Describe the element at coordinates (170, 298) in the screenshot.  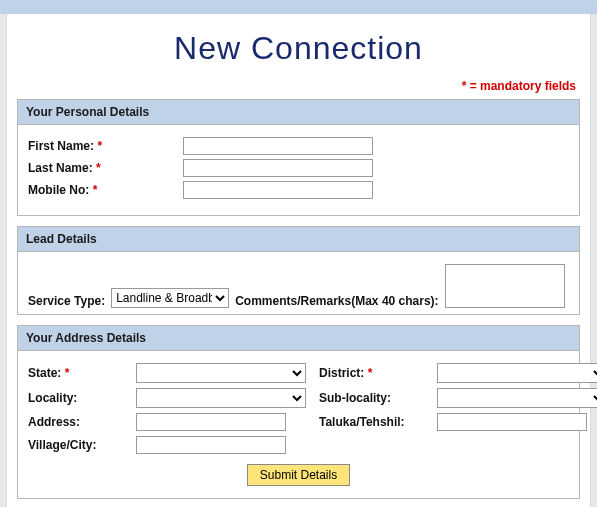
I see `service-type-select: Landline & Broadba` at that location.